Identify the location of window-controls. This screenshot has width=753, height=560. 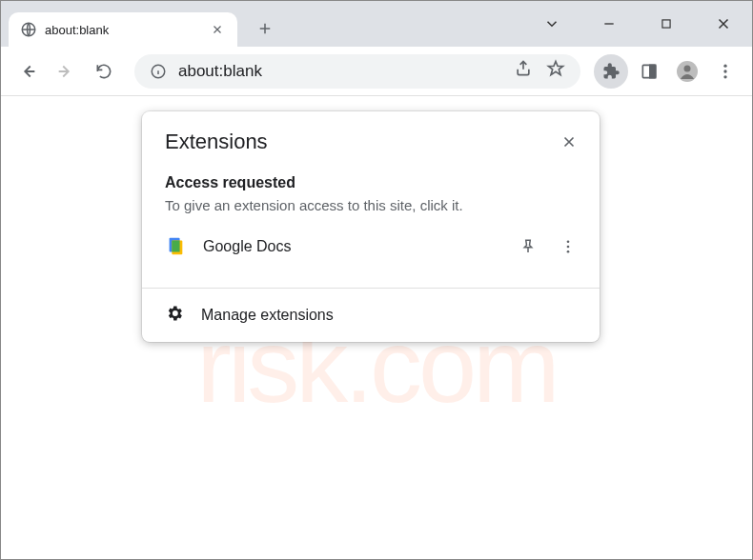
(638, 24).